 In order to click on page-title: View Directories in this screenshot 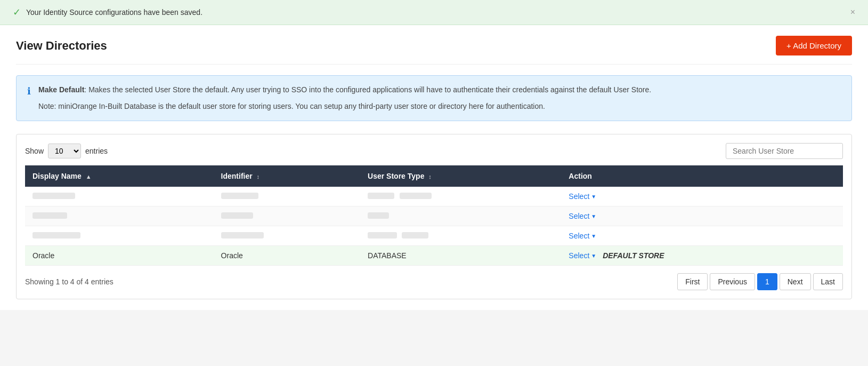, I will do `click(62, 46)`.